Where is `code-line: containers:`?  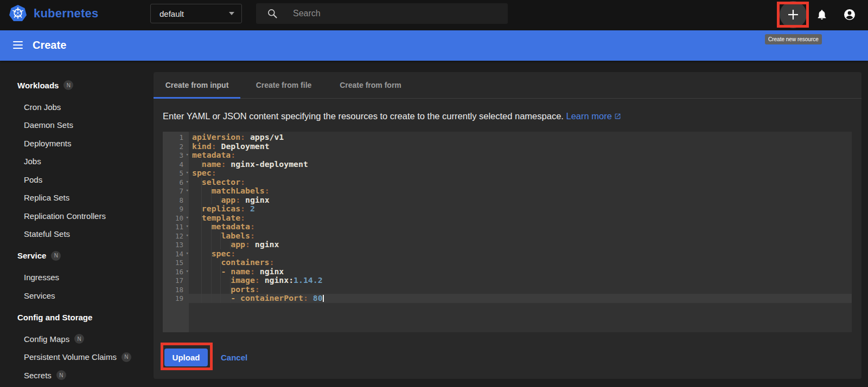 code-line: containers: is located at coordinates (233, 262).